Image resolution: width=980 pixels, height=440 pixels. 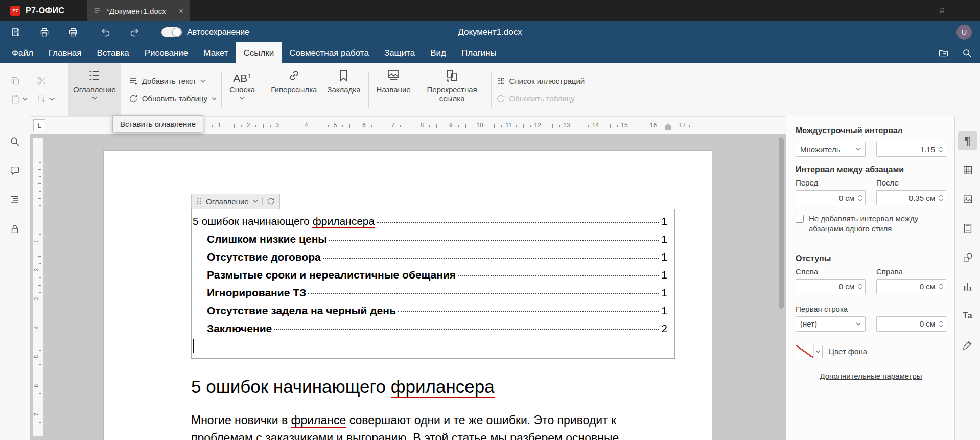 I want to click on paste-button, so click(x=19, y=99).